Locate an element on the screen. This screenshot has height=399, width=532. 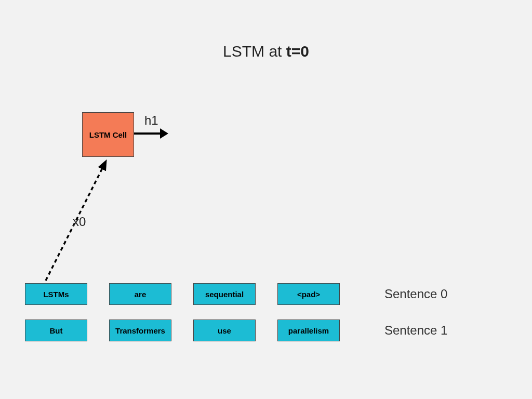
sentence-0-label: Sentence 0 is located at coordinates (416, 294).